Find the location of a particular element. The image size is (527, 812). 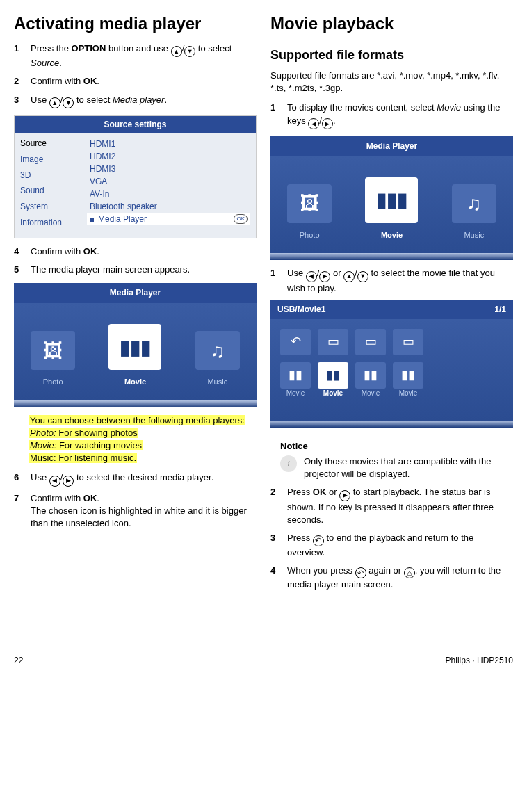

highlight-block: You can choose between the following med… is located at coordinates (143, 439).